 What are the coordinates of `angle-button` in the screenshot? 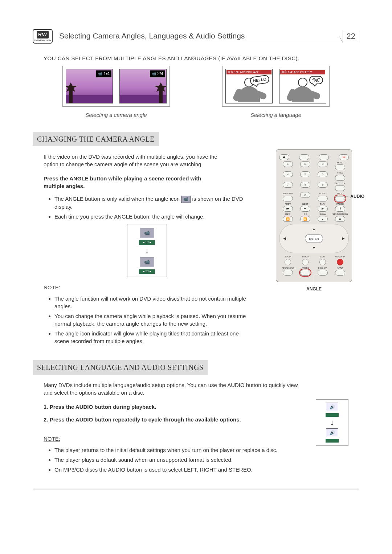 It's located at (305, 273).